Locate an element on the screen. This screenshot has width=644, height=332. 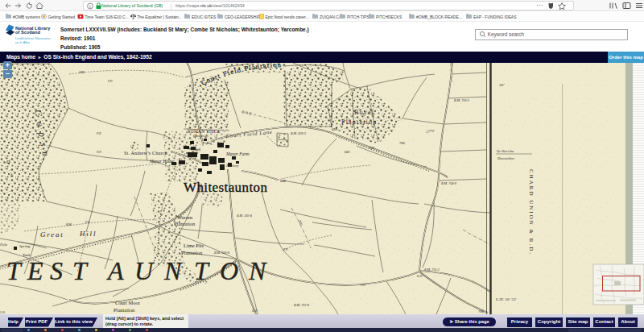
svg-text: ROMAN VILLA is located at coordinates (204, 131).